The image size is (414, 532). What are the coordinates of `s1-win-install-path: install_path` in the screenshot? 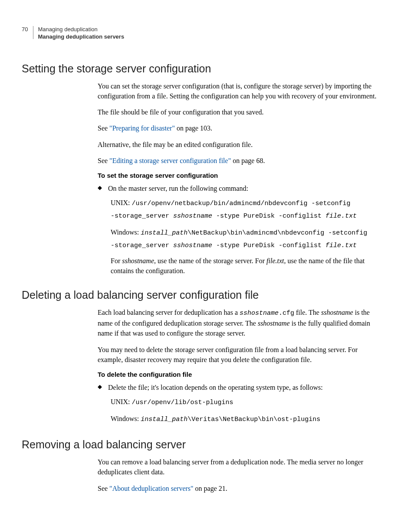 It's located at (164, 233).